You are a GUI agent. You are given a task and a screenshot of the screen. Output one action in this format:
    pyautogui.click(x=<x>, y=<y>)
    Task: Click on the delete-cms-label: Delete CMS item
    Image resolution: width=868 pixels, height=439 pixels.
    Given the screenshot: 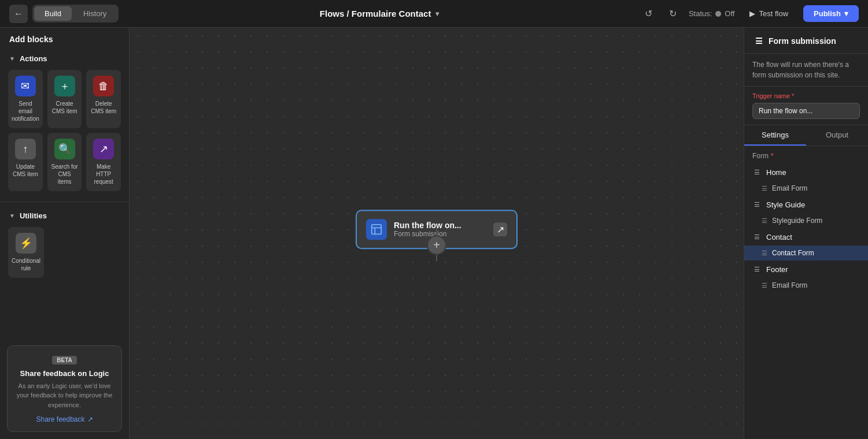 What is the action you would take?
    pyautogui.click(x=104, y=107)
    